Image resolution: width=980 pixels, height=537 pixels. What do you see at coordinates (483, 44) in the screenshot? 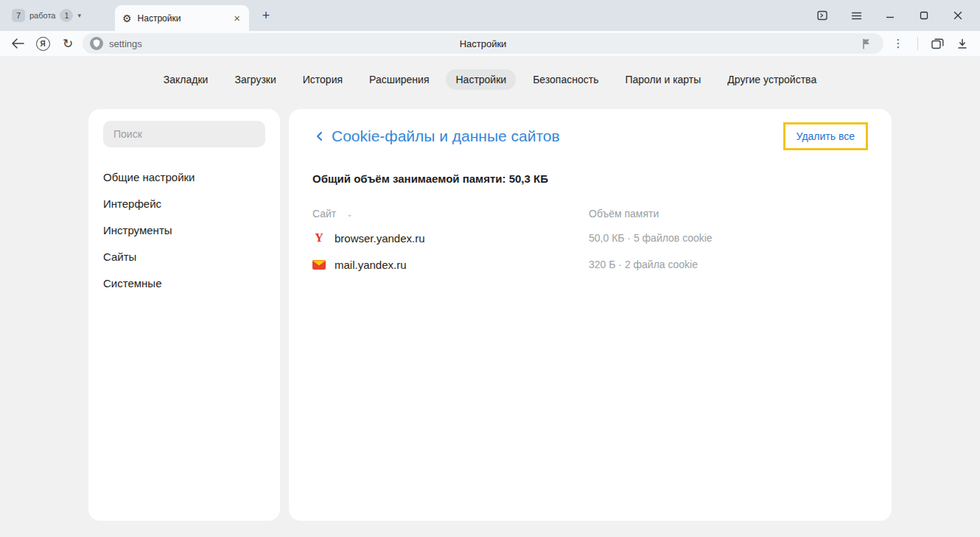
I see `page-title: Настройки` at bounding box center [483, 44].